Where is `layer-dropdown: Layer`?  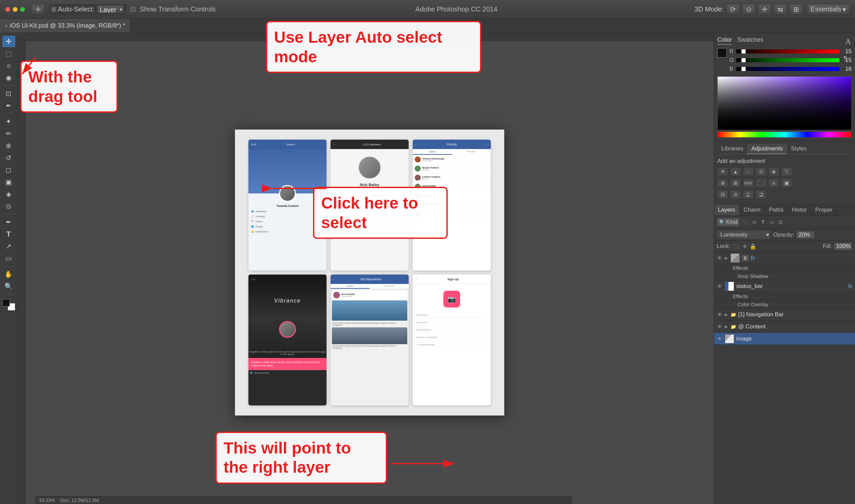
layer-dropdown: Layer is located at coordinates (110, 10).